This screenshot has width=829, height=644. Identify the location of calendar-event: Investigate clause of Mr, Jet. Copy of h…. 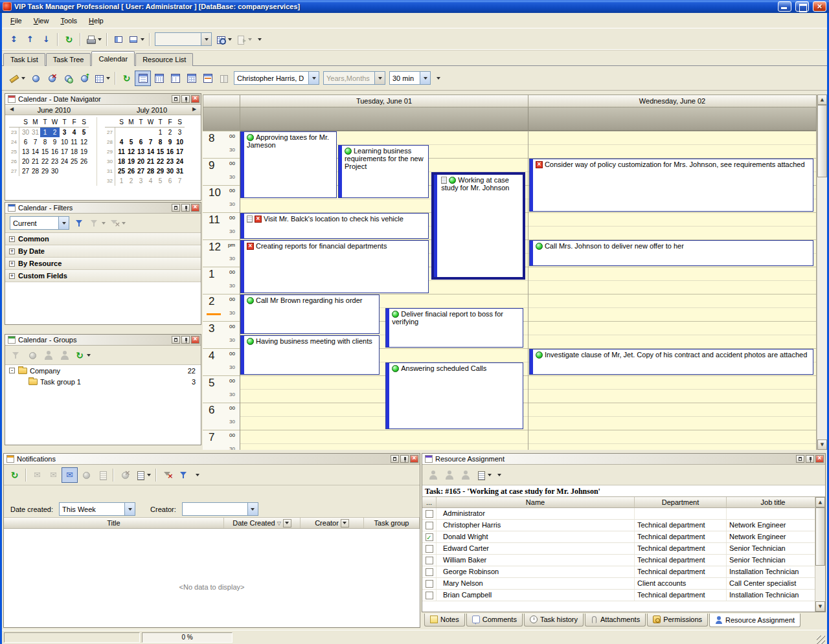
(672, 362).